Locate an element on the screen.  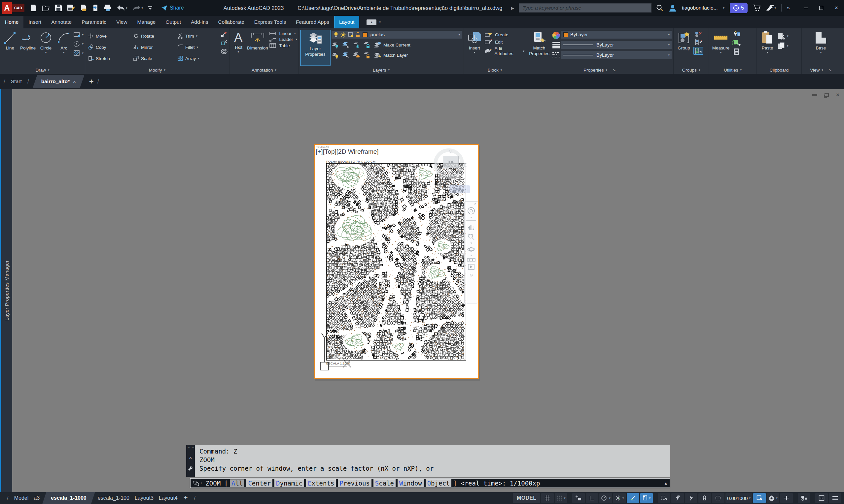
base-dropdown: ▾ is located at coordinates (821, 53).